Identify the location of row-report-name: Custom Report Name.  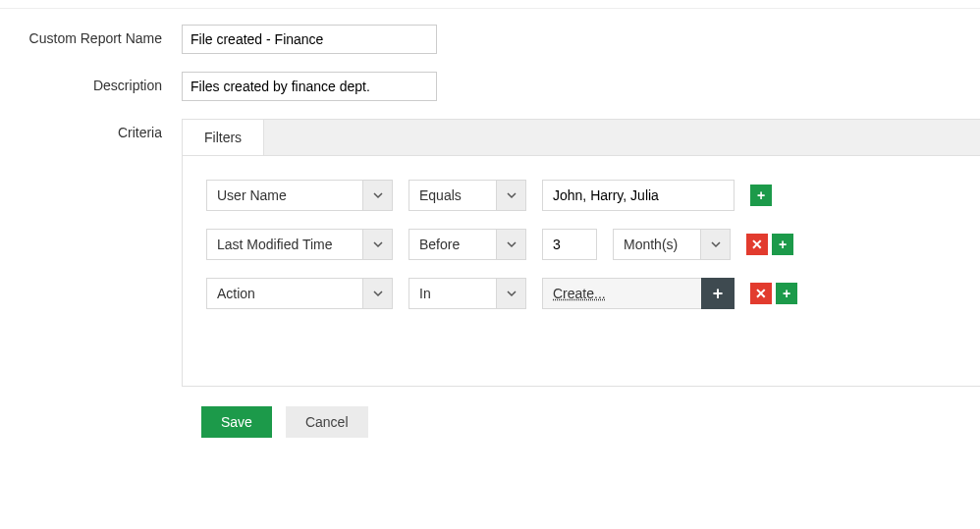
(490, 39).